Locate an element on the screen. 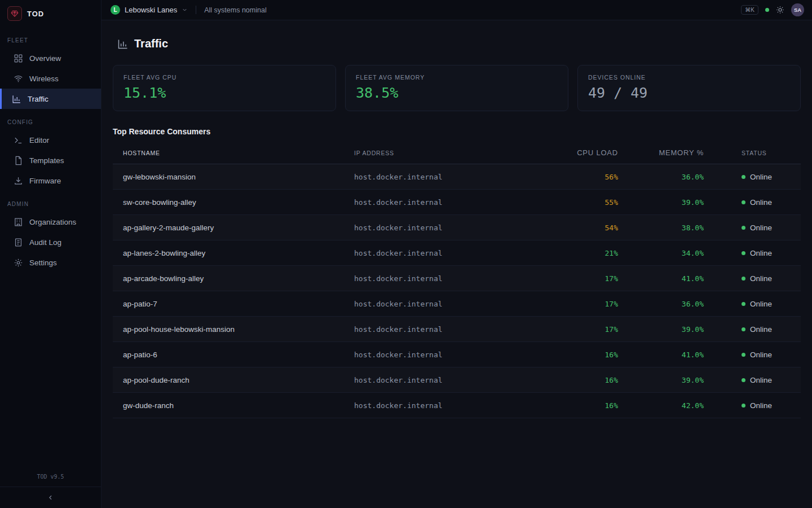  table-section-title: Top Resource Consumers is located at coordinates (457, 132).